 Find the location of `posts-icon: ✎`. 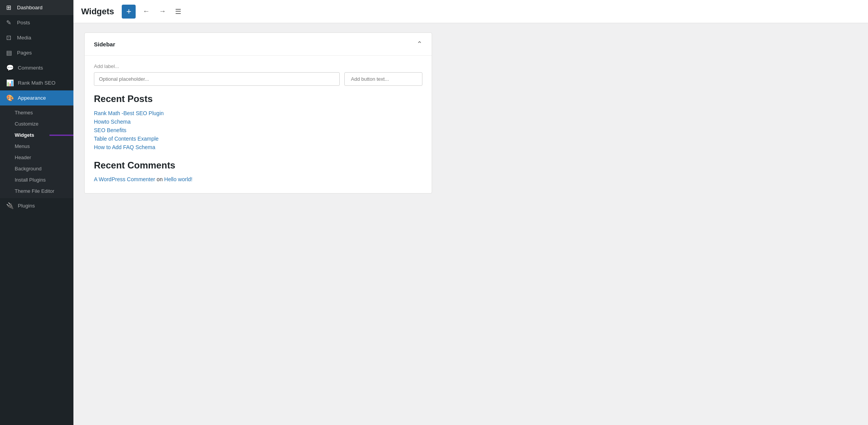

posts-icon: ✎ is located at coordinates (10, 22).